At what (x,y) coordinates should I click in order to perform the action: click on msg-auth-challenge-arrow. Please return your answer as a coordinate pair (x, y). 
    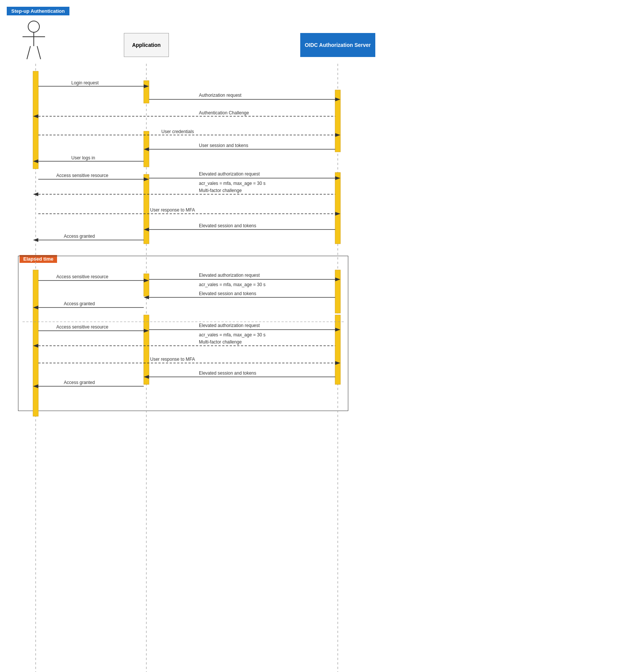
    Looking at the image, I should click on (36, 116).